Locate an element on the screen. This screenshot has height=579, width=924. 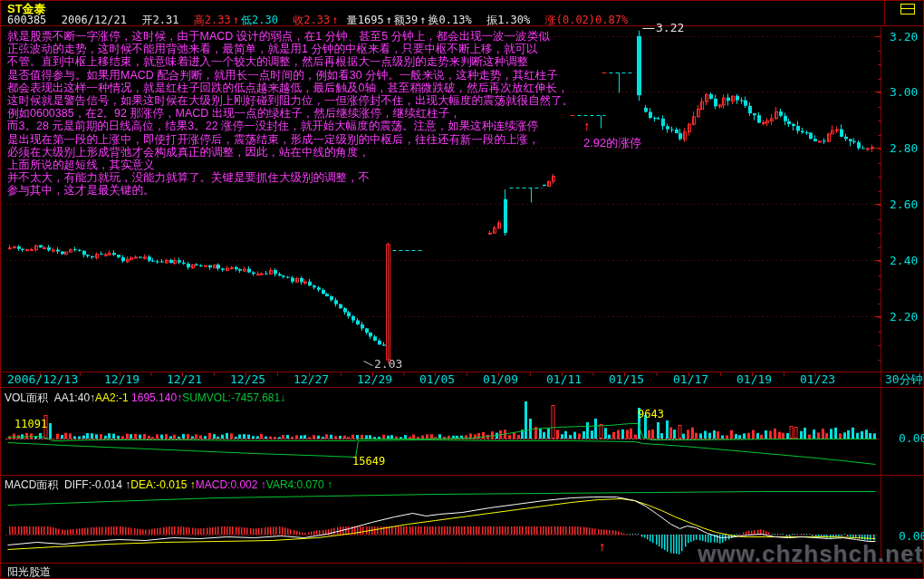
date-tick-label: 2006/12/13 is located at coordinates (43, 379).